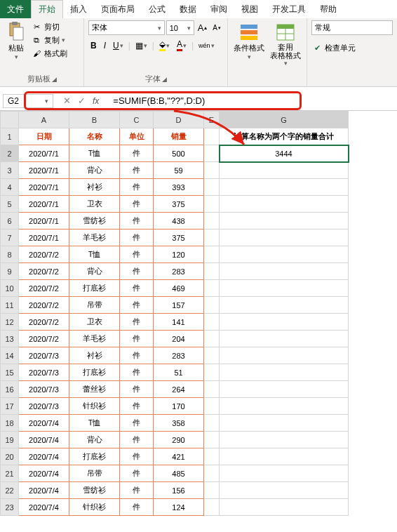  I want to click on cell: 204, so click(179, 339).